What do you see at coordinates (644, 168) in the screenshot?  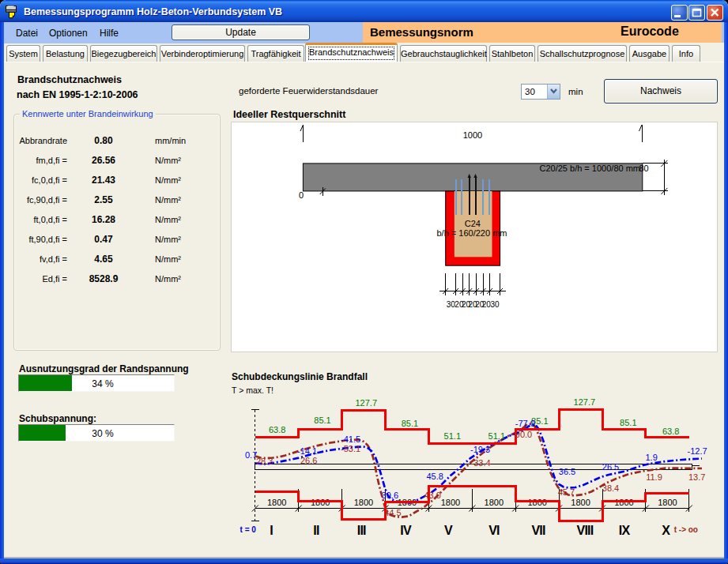 I see `svg-text: 80` at bounding box center [644, 168].